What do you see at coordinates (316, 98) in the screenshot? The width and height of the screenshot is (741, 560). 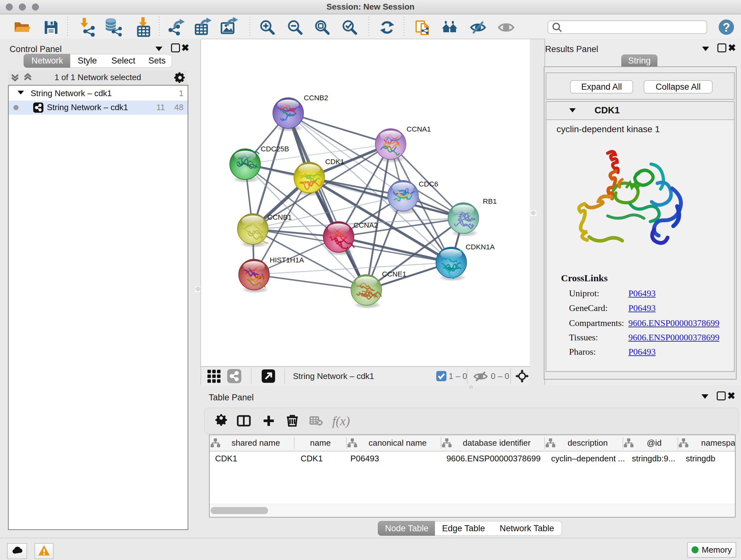 I see `svg-text: CCNB2` at bounding box center [316, 98].